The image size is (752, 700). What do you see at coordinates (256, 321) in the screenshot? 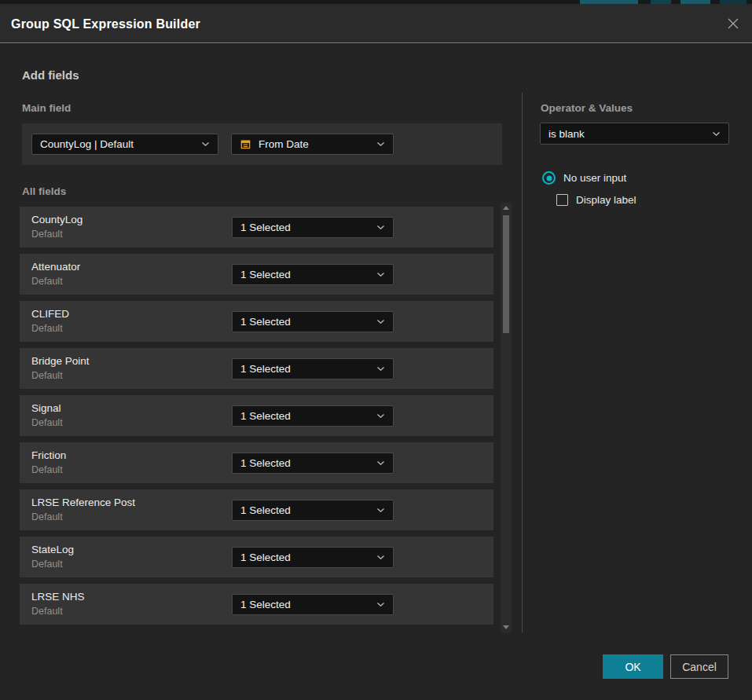
I see `field-row: CLIFEDDefault1 Selected` at bounding box center [256, 321].